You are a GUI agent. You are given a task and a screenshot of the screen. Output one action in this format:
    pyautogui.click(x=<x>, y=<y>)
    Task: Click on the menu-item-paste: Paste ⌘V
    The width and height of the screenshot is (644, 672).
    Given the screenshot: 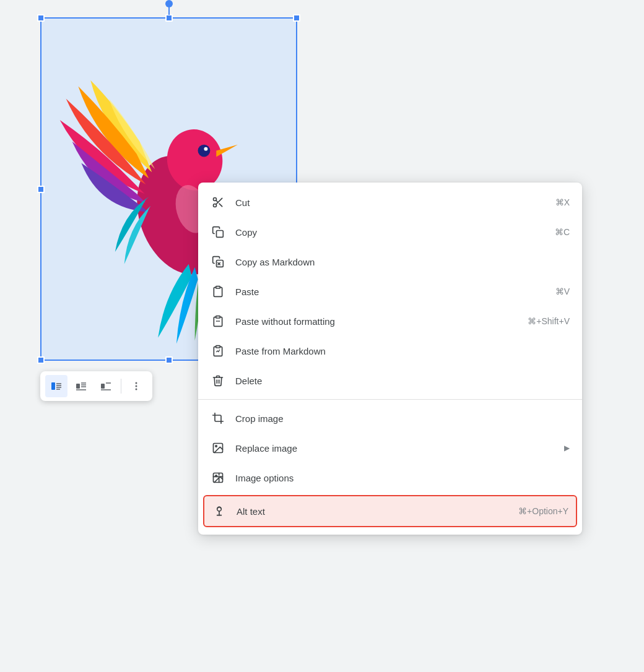 What is the action you would take?
    pyautogui.click(x=390, y=291)
    